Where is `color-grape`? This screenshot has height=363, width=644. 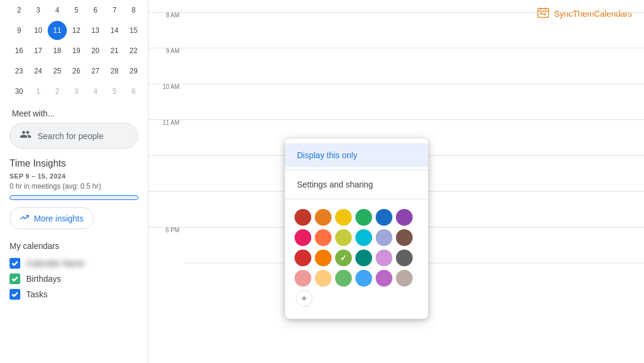
color-grape is located at coordinates (404, 217).